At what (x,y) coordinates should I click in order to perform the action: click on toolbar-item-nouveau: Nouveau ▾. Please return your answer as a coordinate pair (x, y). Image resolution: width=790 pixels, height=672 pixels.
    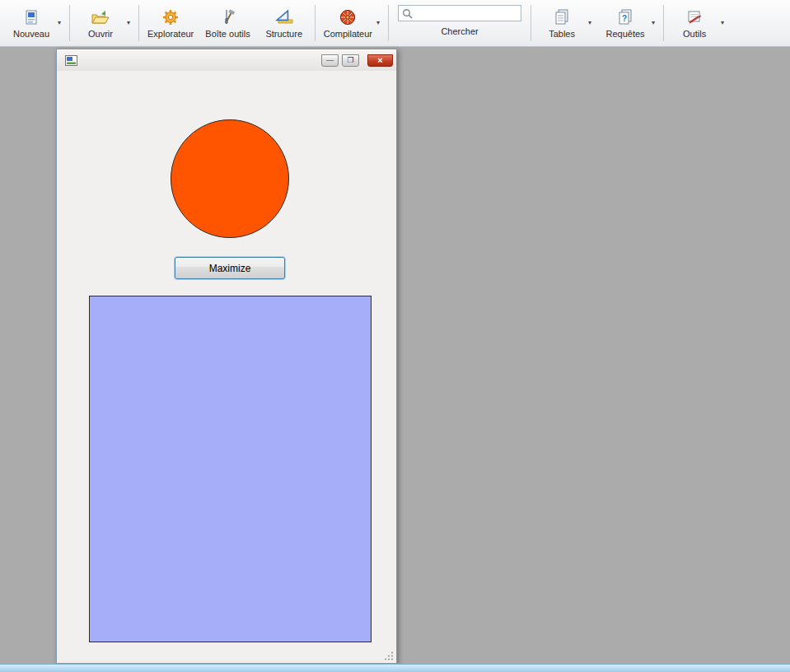
    Looking at the image, I should click on (35, 23).